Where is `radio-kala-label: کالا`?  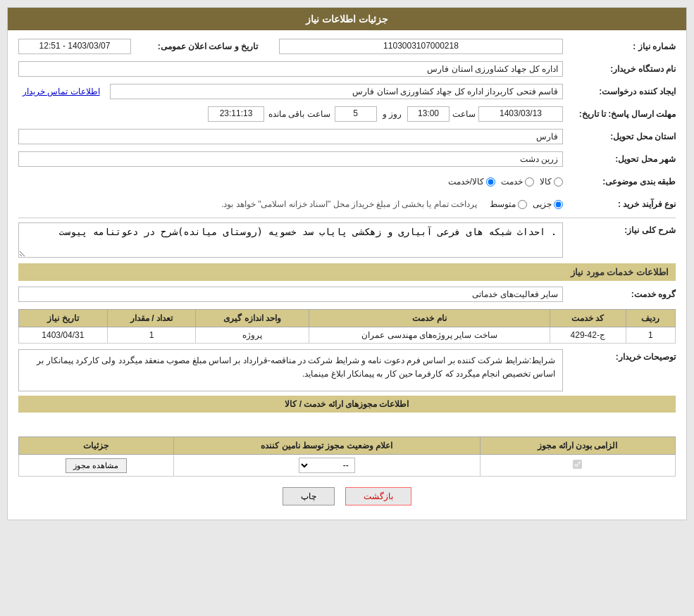 radio-kala-label: کالا is located at coordinates (545, 182).